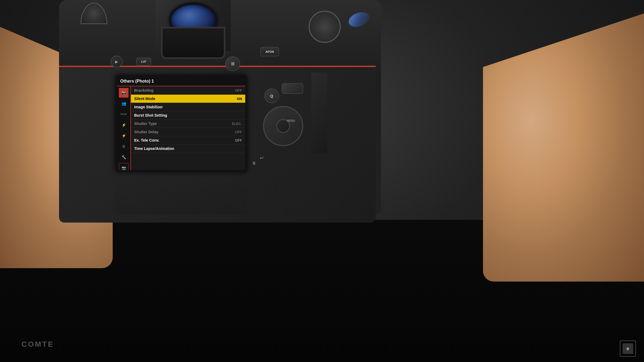 Image resolution: width=644 pixels, height=362 pixels. Describe the element at coordinates (270, 51) in the screenshot. I see `afo-button: AFON` at that location.